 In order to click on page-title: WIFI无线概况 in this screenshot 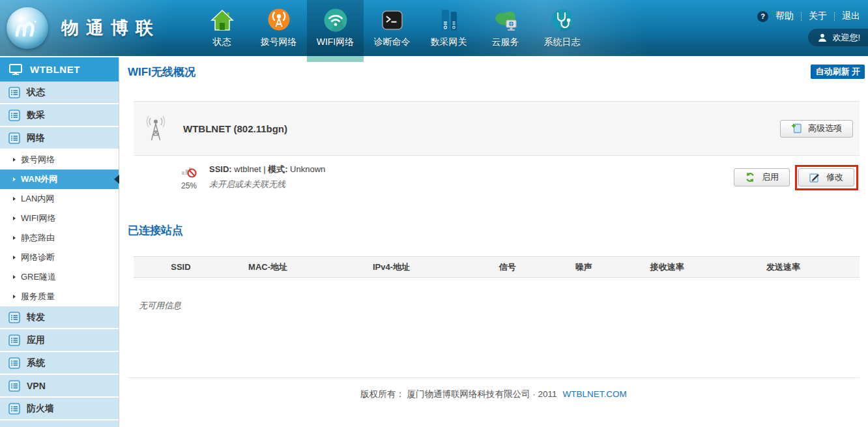, I will do `click(498, 72)`.